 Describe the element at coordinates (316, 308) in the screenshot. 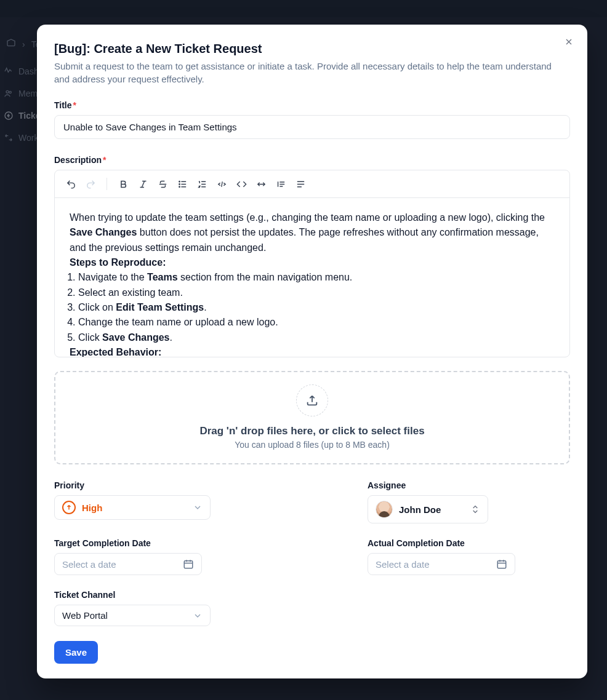

I see `step-item: Click on Edit Team Settings.` at that location.